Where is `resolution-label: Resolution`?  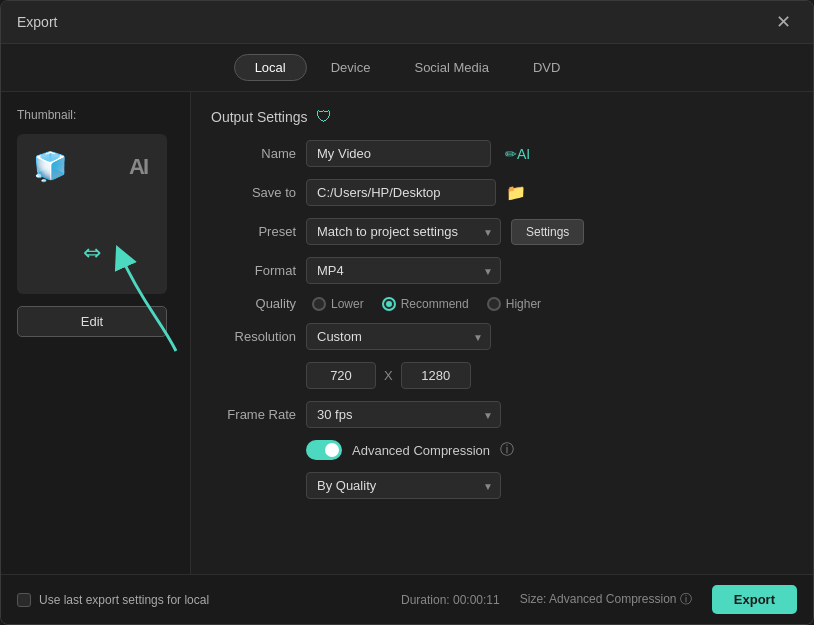 resolution-label: Resolution is located at coordinates (254, 336).